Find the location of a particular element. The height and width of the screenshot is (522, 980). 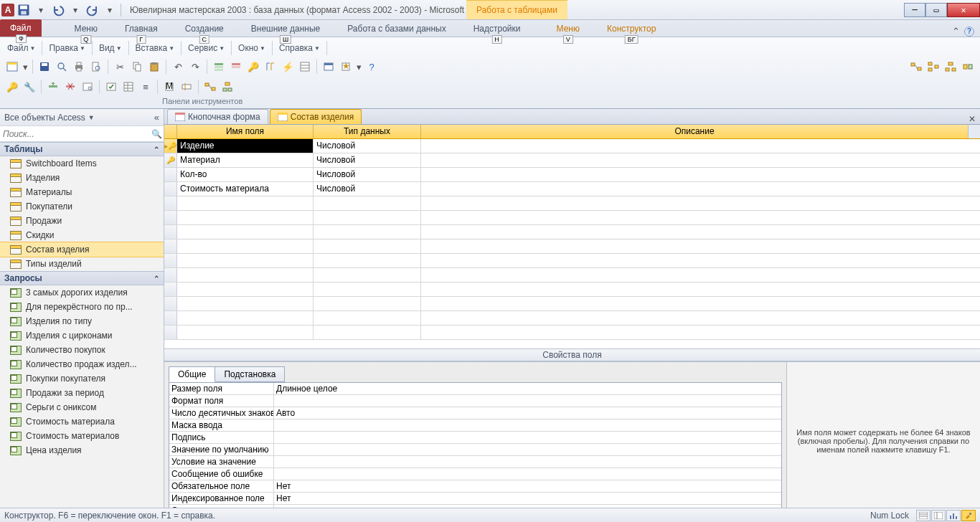

tool2-test is located at coordinates (111, 87).